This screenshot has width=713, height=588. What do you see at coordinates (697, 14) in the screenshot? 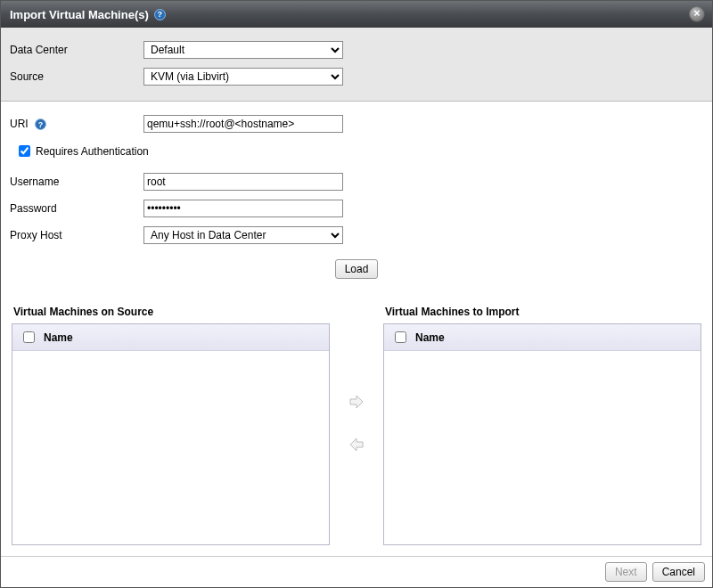
I see `close-button: ×` at bounding box center [697, 14].